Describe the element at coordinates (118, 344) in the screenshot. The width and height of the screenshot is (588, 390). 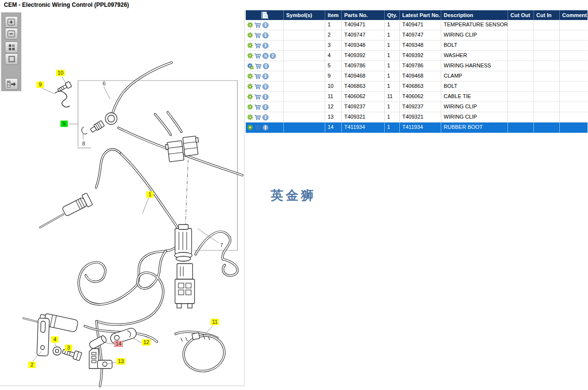
I see `callout-14: 14` at that location.